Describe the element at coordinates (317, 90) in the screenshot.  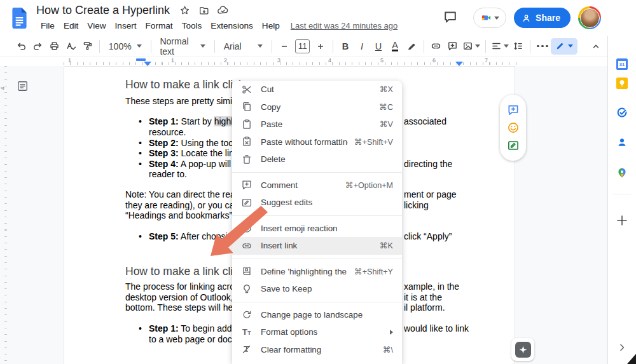
I see `menu-item-cut: Cut ⌘X` at that location.